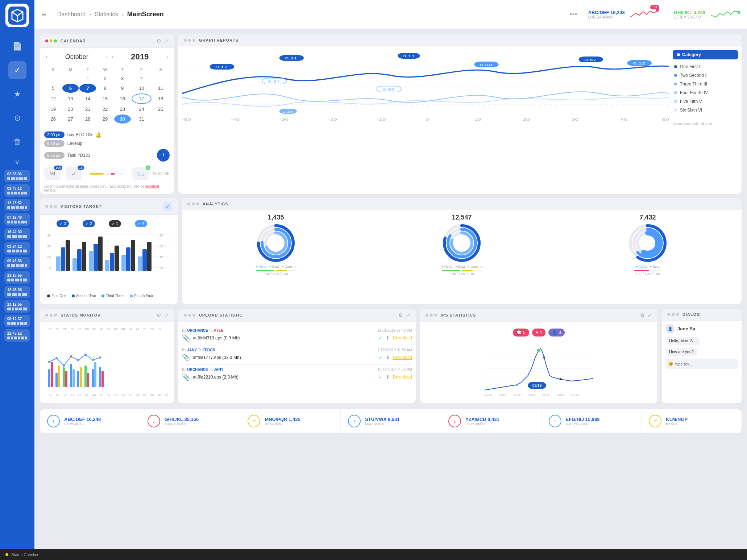 Image resolution: width=747 pixels, height=560 pixels. What do you see at coordinates (123, 78) in the screenshot?
I see `calendar-day: 3` at bounding box center [123, 78].